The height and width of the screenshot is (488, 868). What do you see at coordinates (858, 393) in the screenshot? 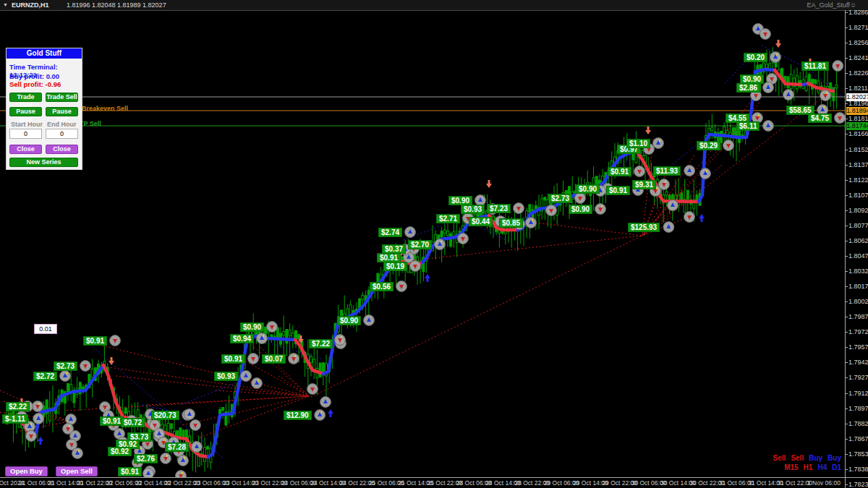
I see `price-tick-label: 1.79125` at bounding box center [858, 393].